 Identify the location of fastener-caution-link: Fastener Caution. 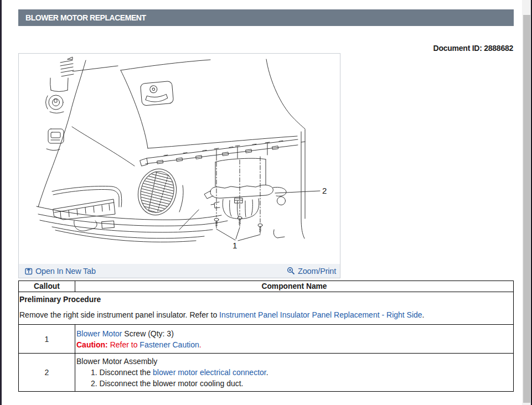
(169, 345).